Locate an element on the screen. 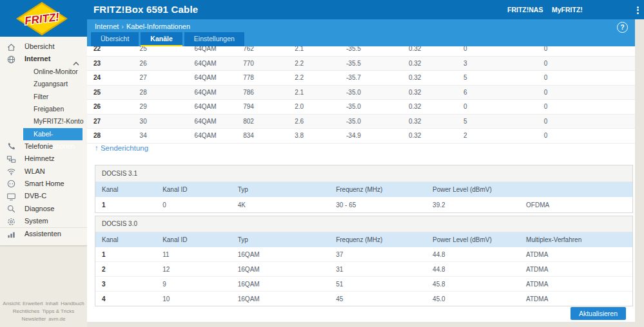 The height and width of the screenshot is (327, 644). table-cell: 786 is located at coordinates (269, 93).